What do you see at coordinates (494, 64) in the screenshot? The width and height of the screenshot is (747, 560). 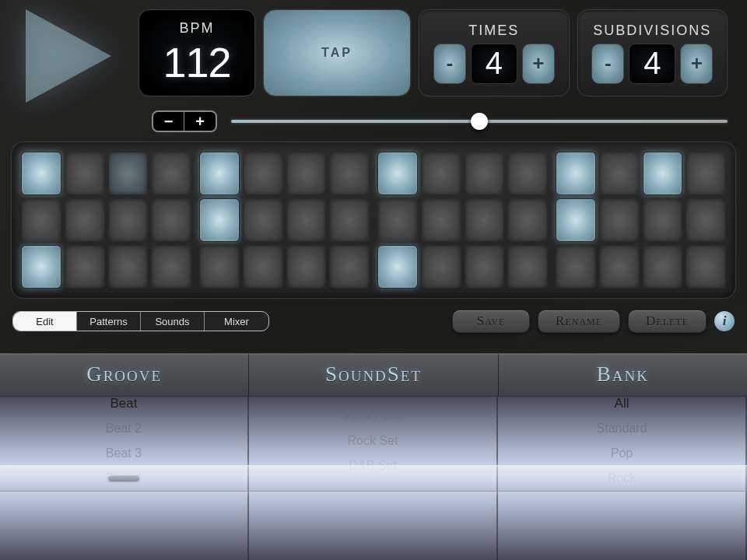 I see `times-value: 4` at bounding box center [494, 64].